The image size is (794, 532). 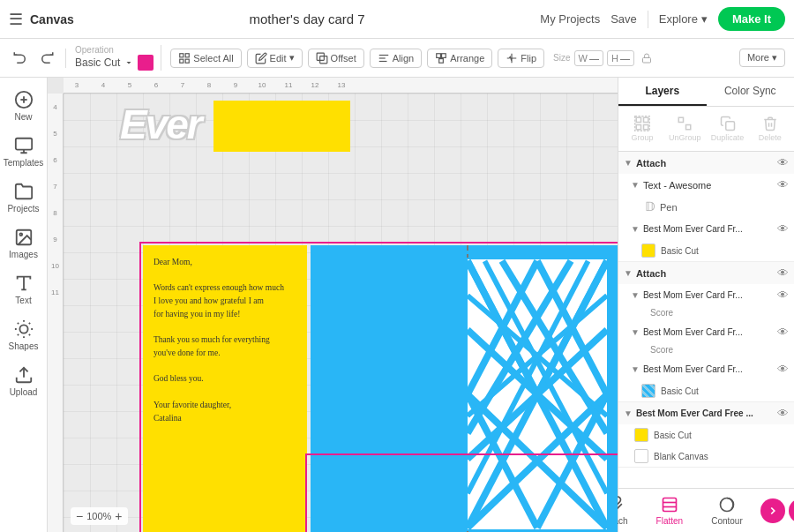 What do you see at coordinates (24, 152) in the screenshot?
I see `sidebar-item-templates: Templates` at bounding box center [24, 152].